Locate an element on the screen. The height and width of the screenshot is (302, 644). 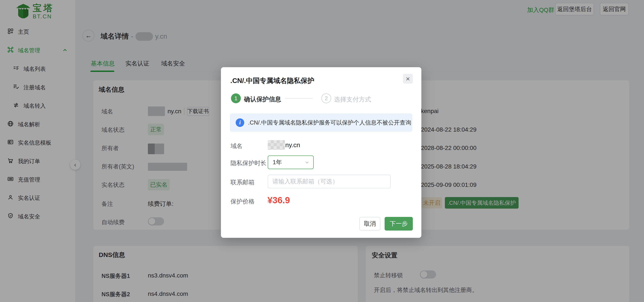
close-icon: × is located at coordinates (408, 79).